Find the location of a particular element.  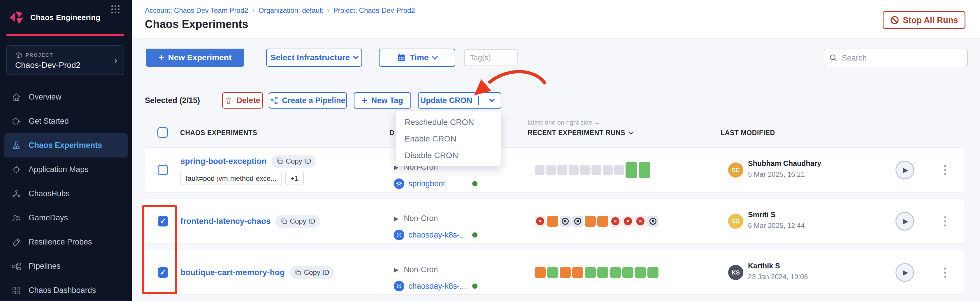

experiment-name-link: spring-boot-exception is located at coordinates (224, 161).